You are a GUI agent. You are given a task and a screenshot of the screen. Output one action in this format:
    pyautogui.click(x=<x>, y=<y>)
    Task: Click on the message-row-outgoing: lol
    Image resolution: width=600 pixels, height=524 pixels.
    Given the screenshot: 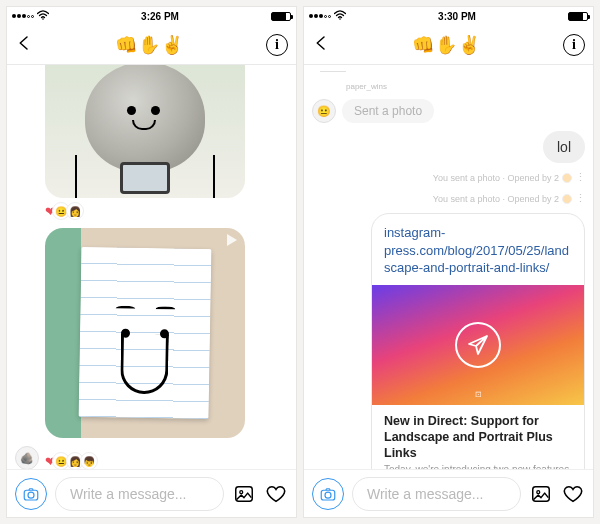 What is the action you would take?
    pyautogui.click(x=448, y=147)
    